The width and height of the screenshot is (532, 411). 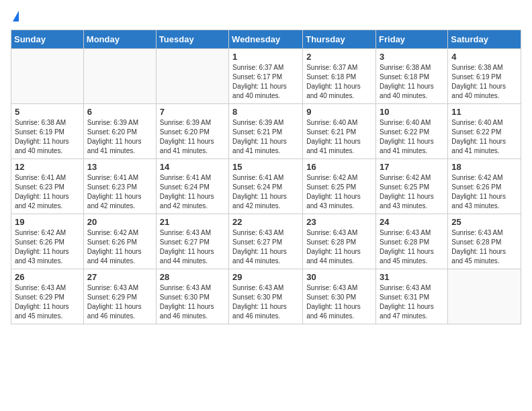 I want to click on day-number: 6, so click(x=120, y=111).